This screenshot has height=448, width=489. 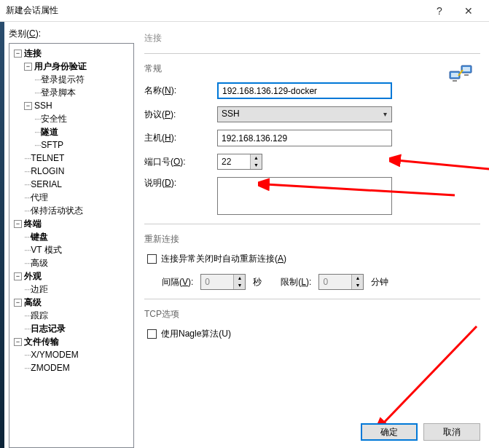 I want to click on ok-button: 确定, so click(x=389, y=432).